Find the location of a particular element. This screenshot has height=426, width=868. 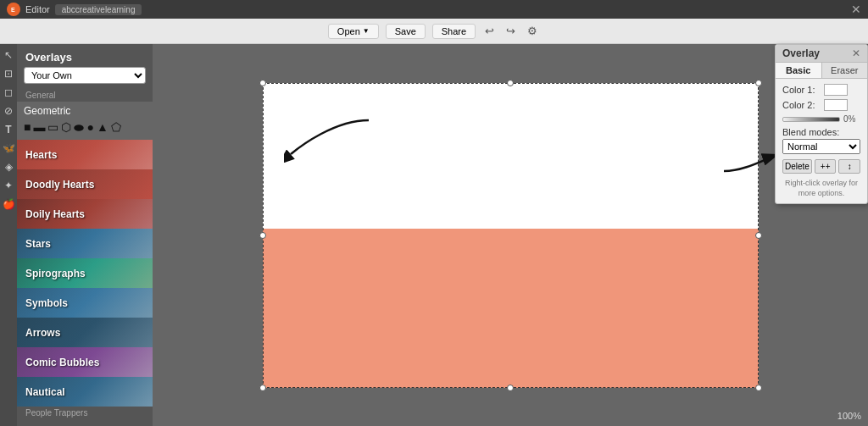

svg-text: E is located at coordinates (14, 10).